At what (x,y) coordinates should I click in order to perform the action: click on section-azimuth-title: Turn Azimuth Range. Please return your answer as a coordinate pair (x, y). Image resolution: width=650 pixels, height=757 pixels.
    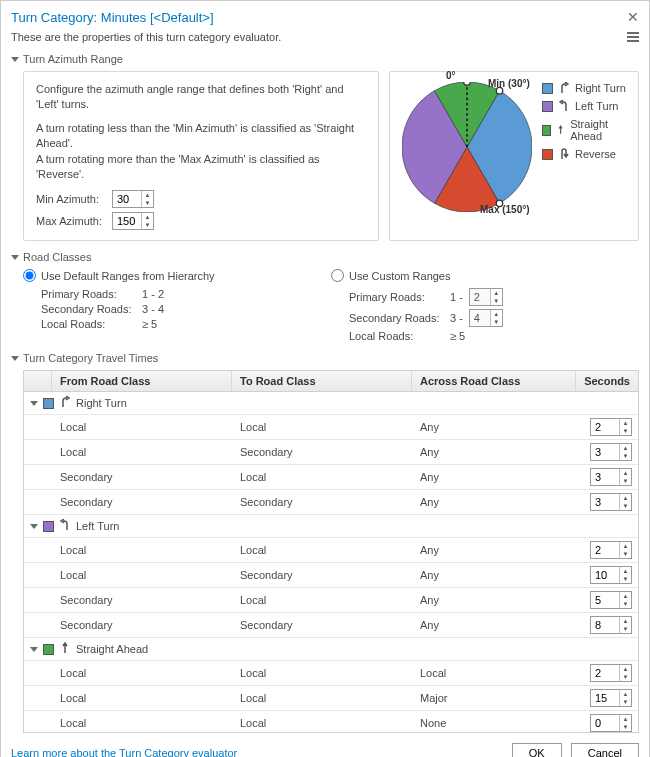
    Looking at the image, I should click on (73, 59).